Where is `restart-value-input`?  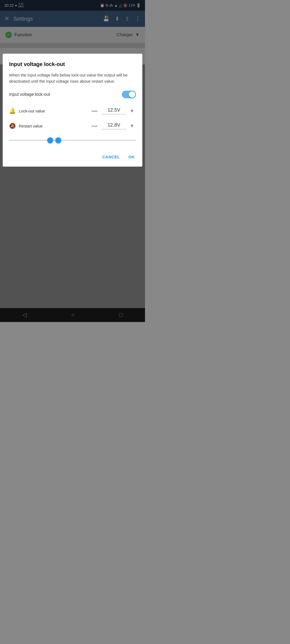
restart-value-input is located at coordinates (114, 126).